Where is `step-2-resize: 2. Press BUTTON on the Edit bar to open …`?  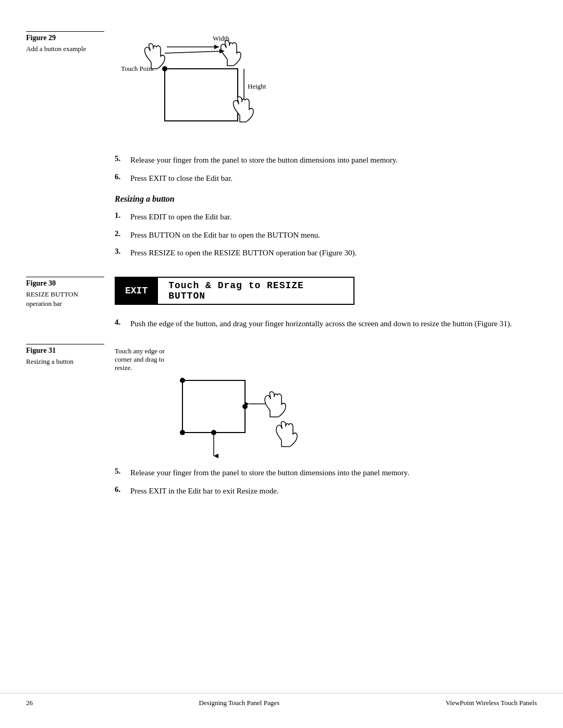
step-2-resize: 2. Press BUTTON on the Edit bar to open … is located at coordinates (323, 236).